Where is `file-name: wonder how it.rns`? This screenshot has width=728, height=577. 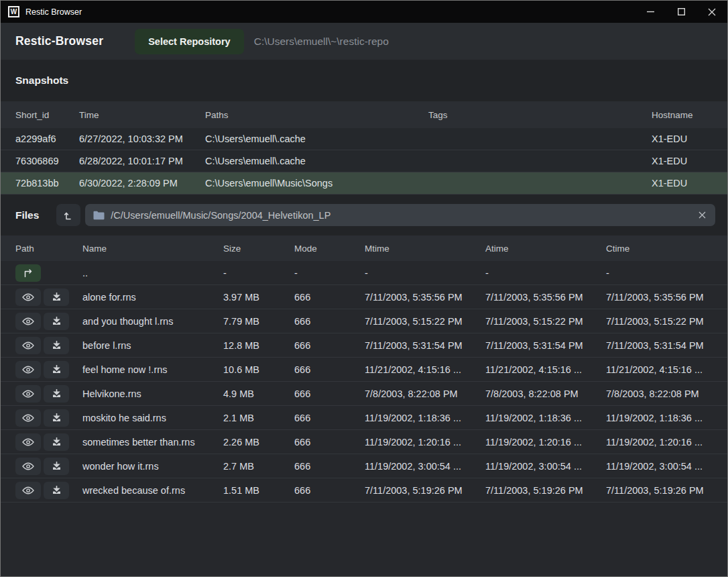 file-name: wonder how it.rns is located at coordinates (153, 466).